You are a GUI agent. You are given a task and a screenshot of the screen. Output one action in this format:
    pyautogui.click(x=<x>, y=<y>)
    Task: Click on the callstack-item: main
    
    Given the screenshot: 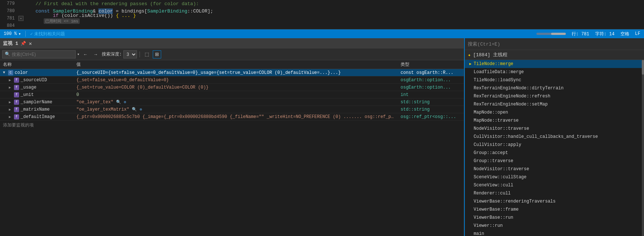 What is the action you would take?
    pyautogui.click(x=553, y=233)
    